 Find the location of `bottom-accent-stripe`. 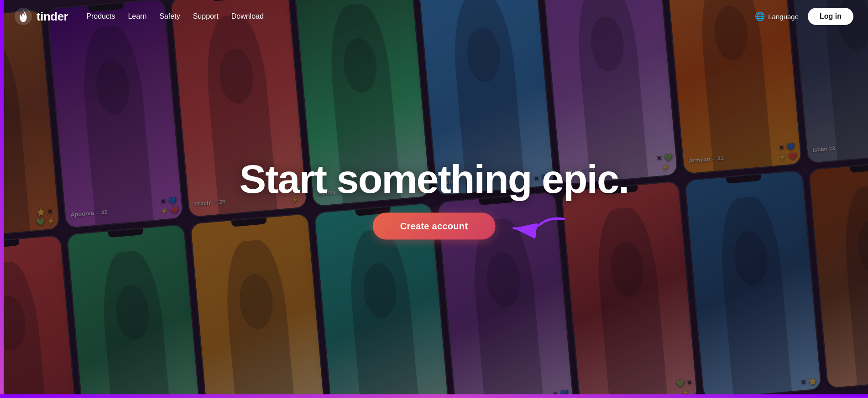

bottom-accent-stripe is located at coordinates (434, 396).